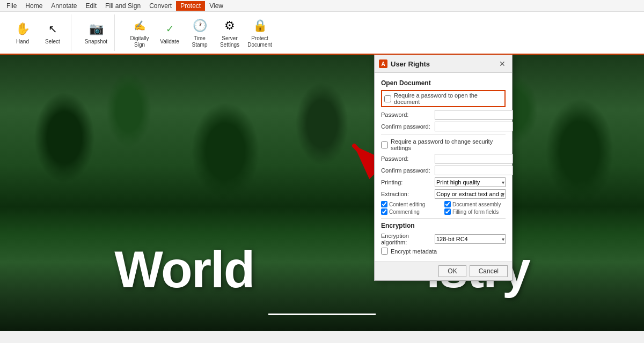 The height and width of the screenshot is (343, 644). I want to click on open-document-header: Open Document, so click(443, 83).